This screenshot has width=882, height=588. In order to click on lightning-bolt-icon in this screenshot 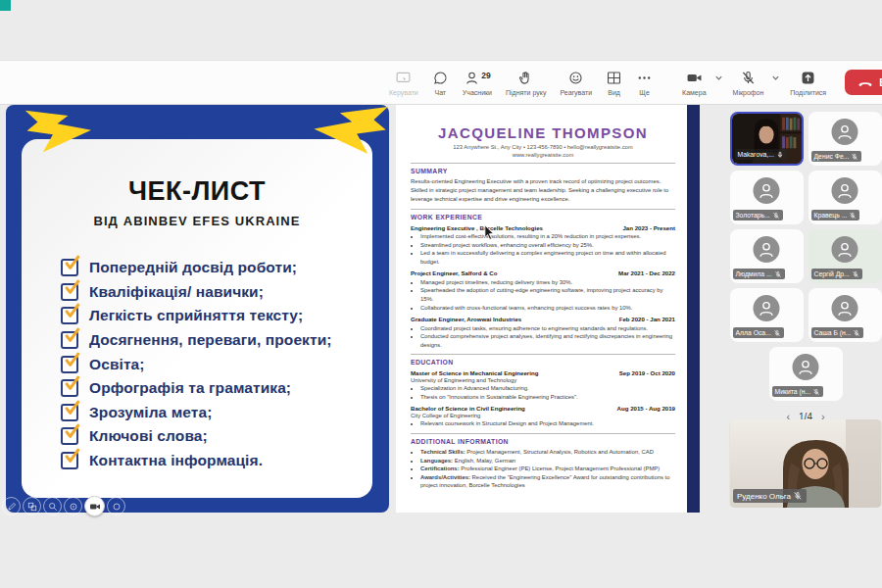, I will do `click(62, 131)`.